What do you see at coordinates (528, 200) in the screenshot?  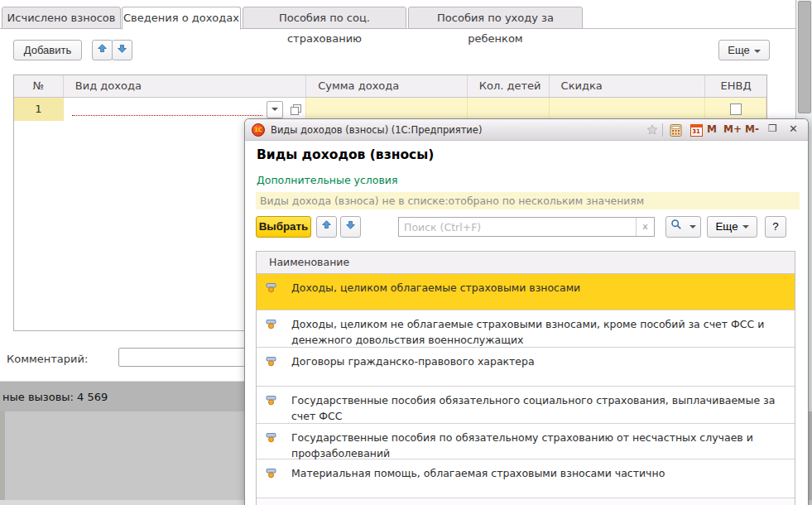 I see `filter-info-bar: Виды дохода (взноса) не в списке:отобран…` at bounding box center [528, 200].